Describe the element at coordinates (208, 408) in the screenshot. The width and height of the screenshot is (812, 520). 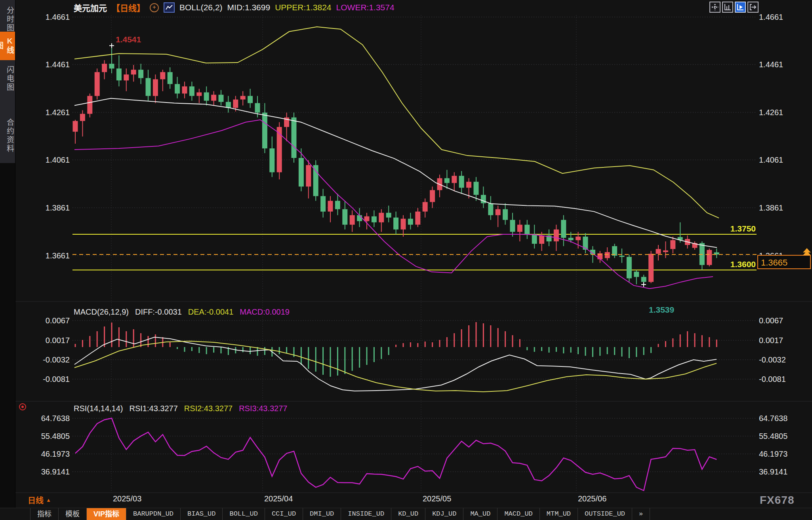
I see `rsi2-label: RSI2:43.3277` at that location.